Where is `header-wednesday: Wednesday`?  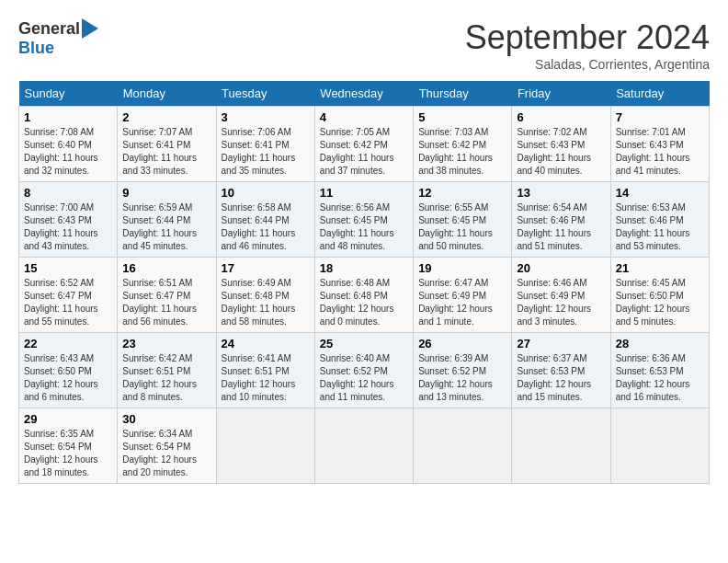
header-wednesday: Wednesday is located at coordinates (364, 94).